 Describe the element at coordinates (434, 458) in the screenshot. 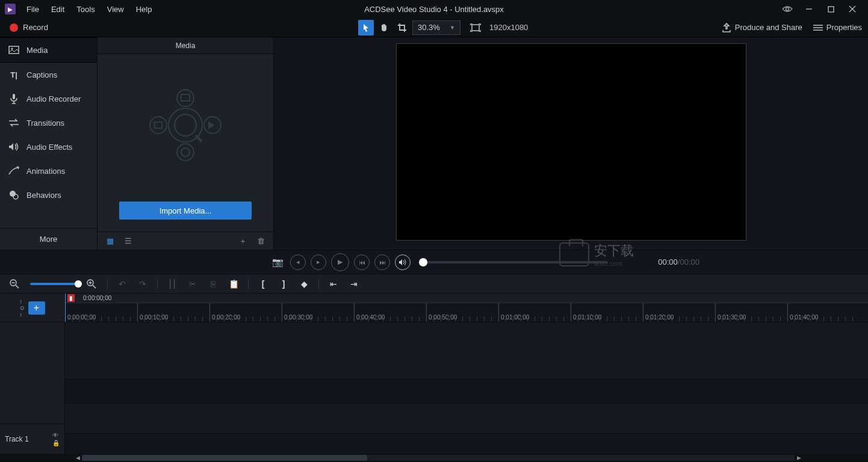

I see `horizontal-scrollbar: ◀ ▶` at that location.